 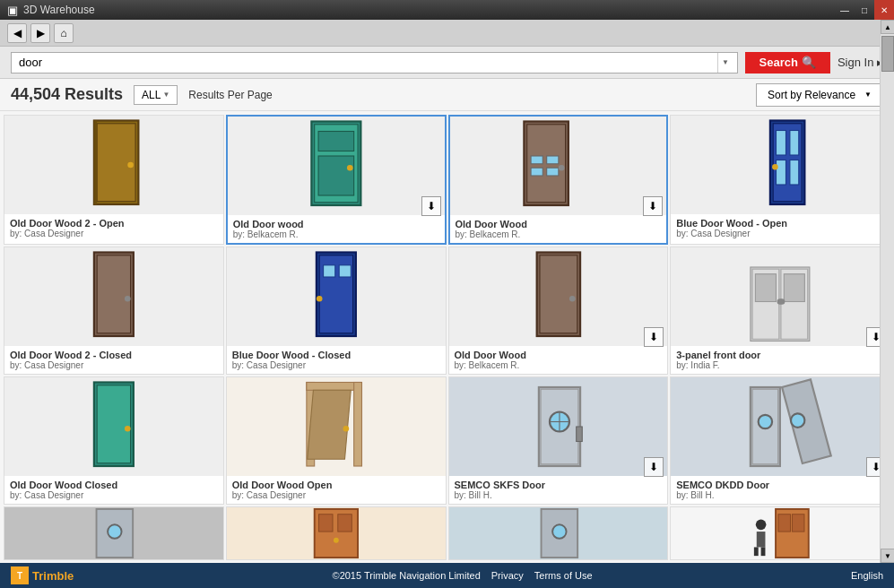 What do you see at coordinates (780, 310) in the screenshot?
I see `list-item: ⬇ 3-panel front door by: India F.` at bounding box center [780, 310].